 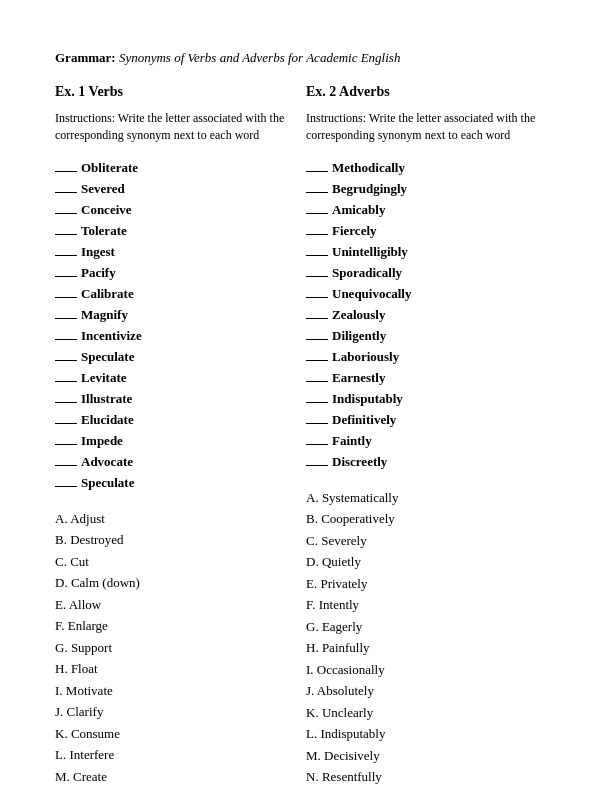 I want to click on list-item: F. Intently, so click(x=432, y=605).